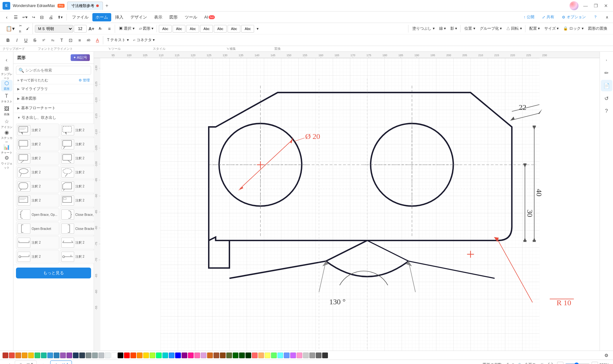 Image resolution: width=613 pixels, height=364 pixels. Describe the element at coordinates (7, 124) in the screenshot. I see `nav-icon-button: ☆ アイコン` at that location.